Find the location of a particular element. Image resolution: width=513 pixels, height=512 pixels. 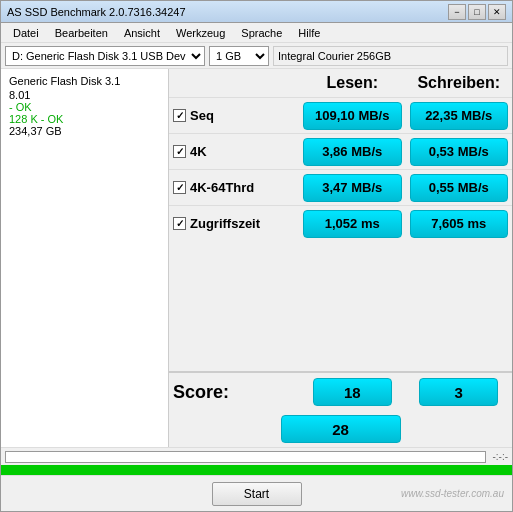

bench-label-4k64: ✓ 4K-64Thrd is located at coordinates (234, 188).